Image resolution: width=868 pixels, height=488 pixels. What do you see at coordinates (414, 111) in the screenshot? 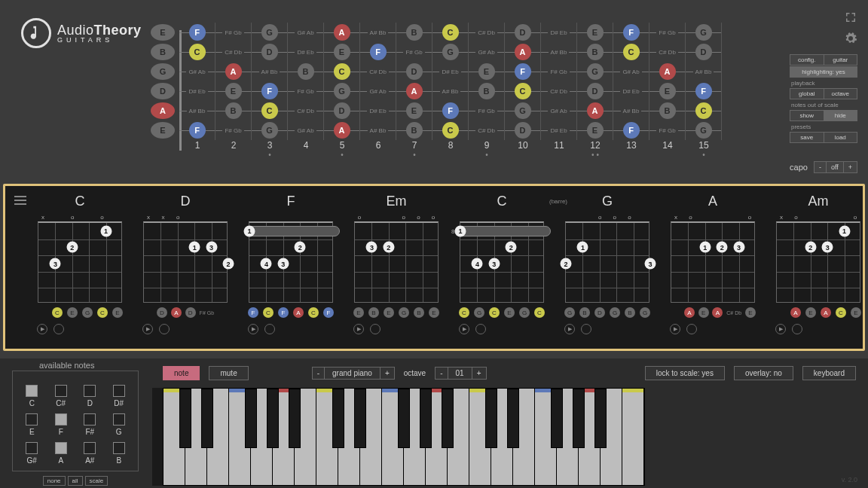
I see `fret-cell: E` at bounding box center [414, 111].